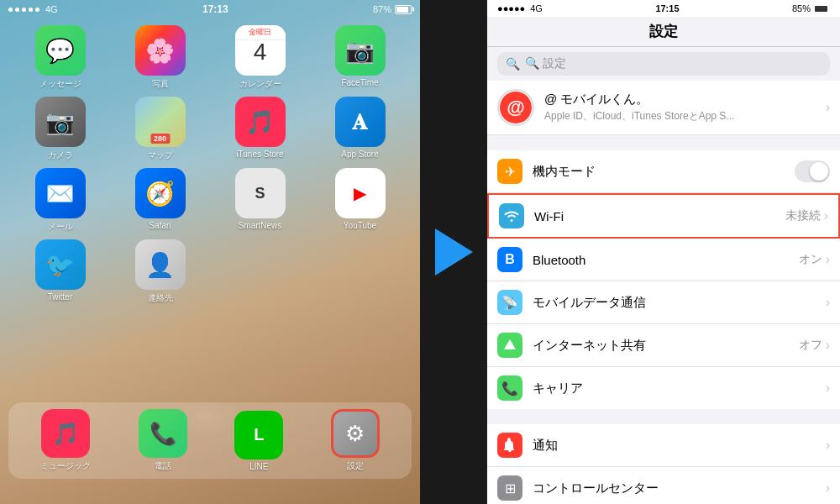 The height and width of the screenshot is (504, 840). Describe the element at coordinates (160, 129) in the screenshot. I see `app-maps: 280 マップ` at that location.